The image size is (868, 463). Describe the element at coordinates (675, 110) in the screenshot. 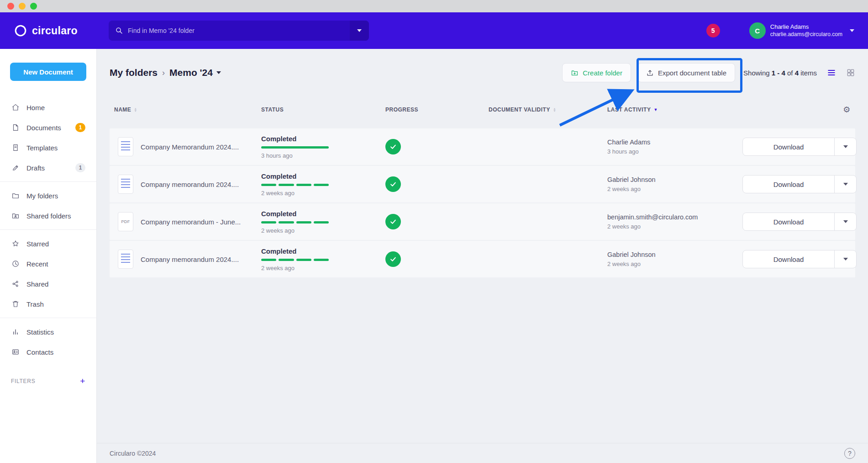

I see `column-header-last-activity: LAST ACTIVITY ▼` at that location.